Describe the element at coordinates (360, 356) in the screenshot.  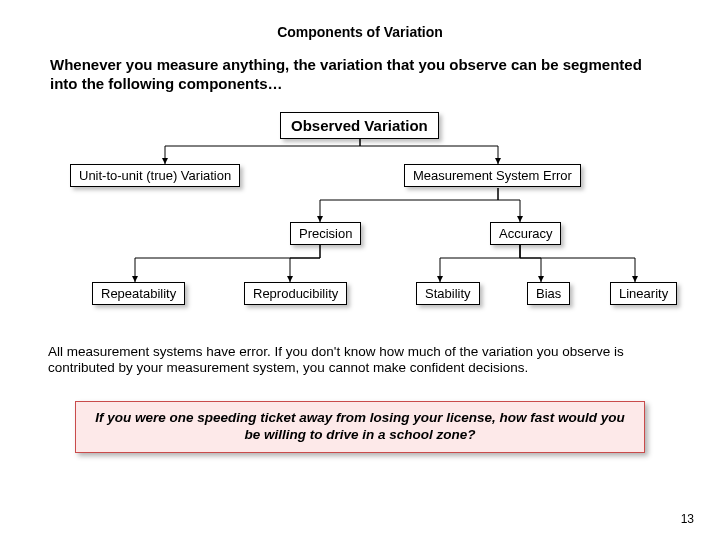
I see `body-paragraph: All measurement systems have error. If y…` at that location.